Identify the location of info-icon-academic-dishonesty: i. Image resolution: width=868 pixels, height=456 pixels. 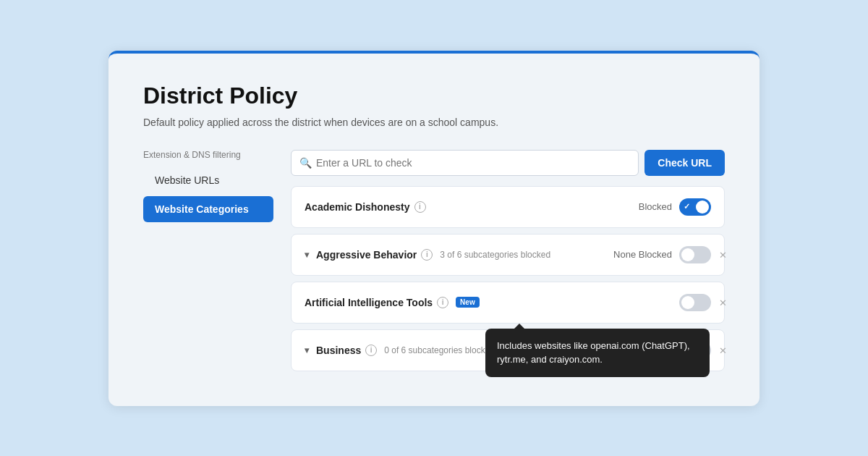
(420, 207).